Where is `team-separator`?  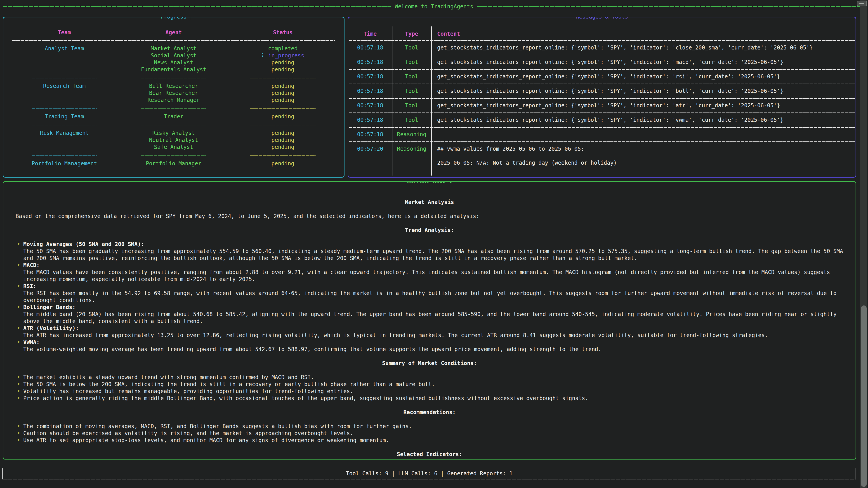 team-separator is located at coordinates (174, 172).